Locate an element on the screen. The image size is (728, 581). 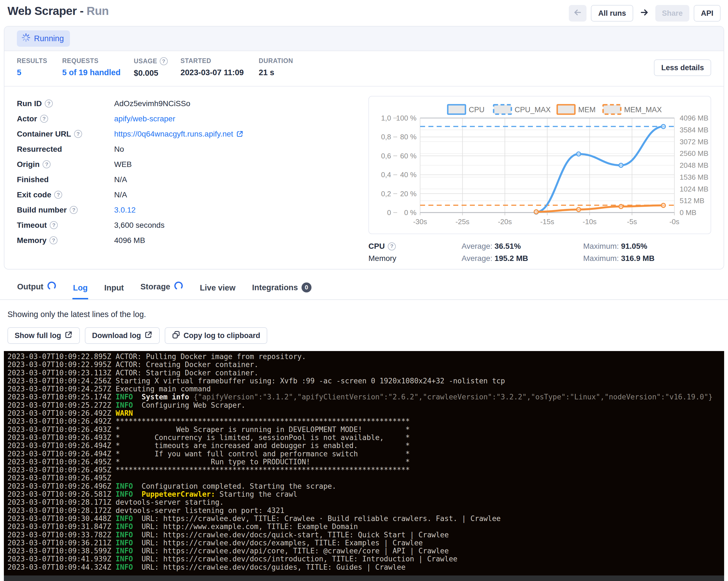
detail-label-text: Run ID is located at coordinates (29, 104).